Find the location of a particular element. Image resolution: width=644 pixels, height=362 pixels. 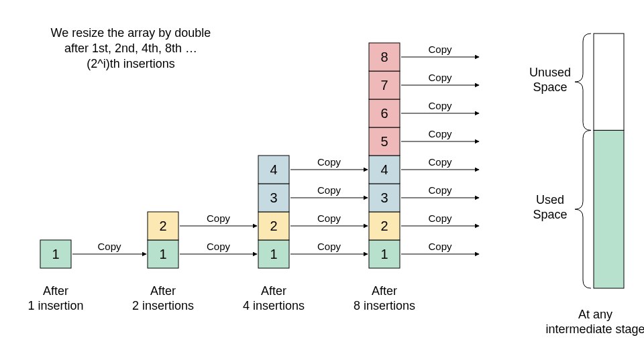

unused-space-region is located at coordinates (609, 82).